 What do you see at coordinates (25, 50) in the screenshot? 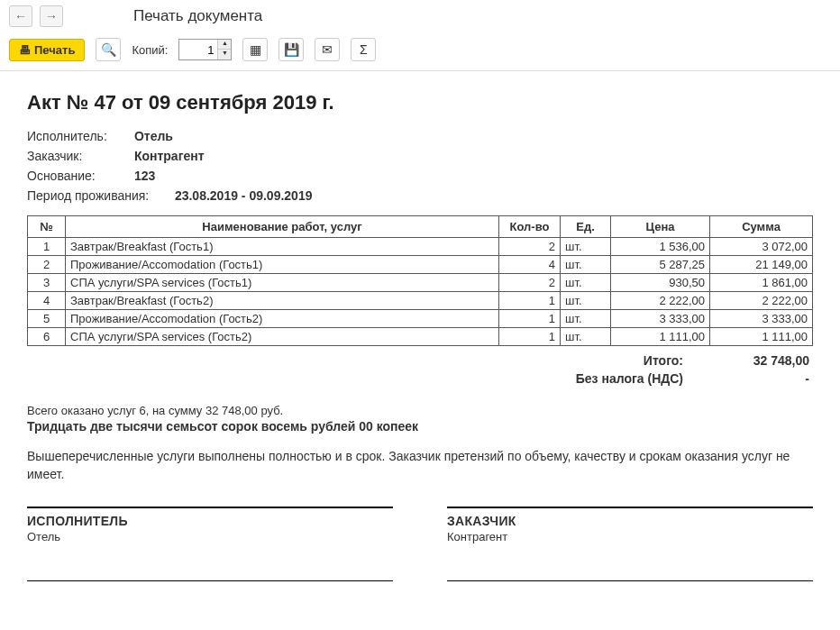
I see `printer-icon: 🖶` at bounding box center [25, 50].